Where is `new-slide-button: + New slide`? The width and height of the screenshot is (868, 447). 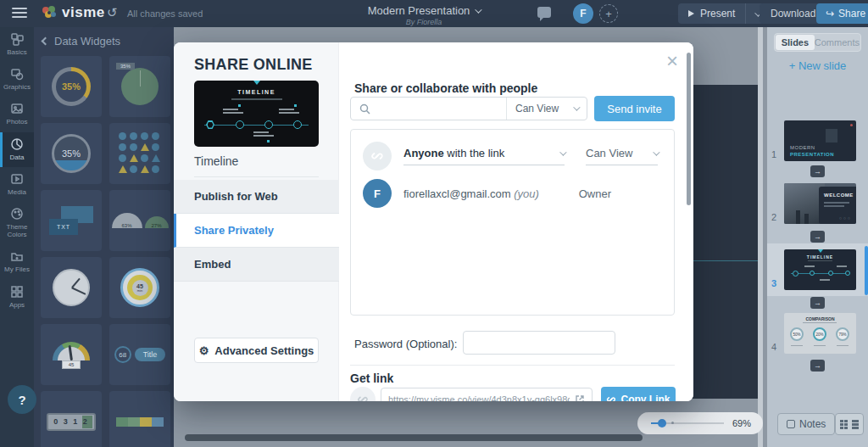
new-slide-button: + New slide is located at coordinates (817, 66).